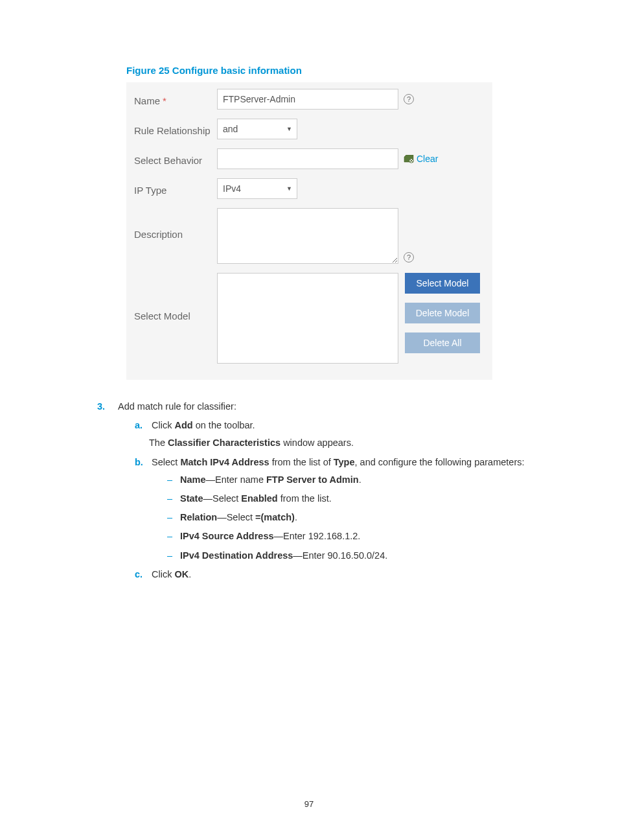 The width and height of the screenshot is (618, 840). What do you see at coordinates (183, 425) in the screenshot?
I see `bold-add: Add` at bounding box center [183, 425].